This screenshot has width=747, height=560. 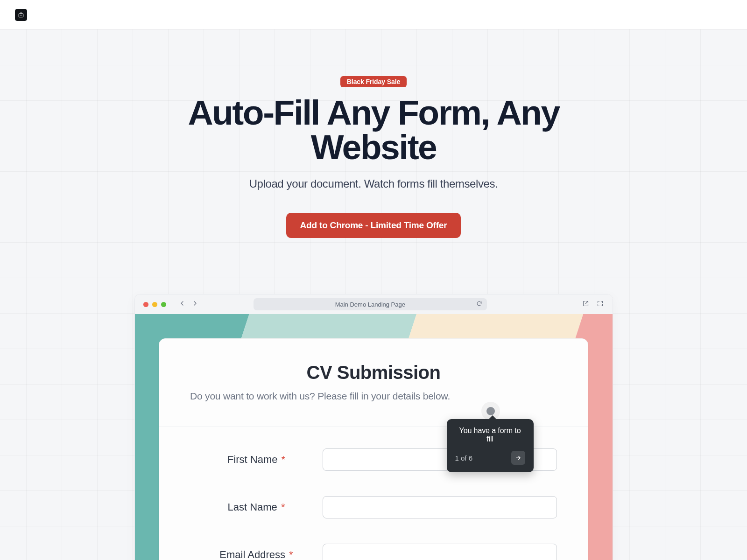 What do you see at coordinates (370, 304) in the screenshot?
I see `address-text: Main Demo Landing Page` at bounding box center [370, 304].